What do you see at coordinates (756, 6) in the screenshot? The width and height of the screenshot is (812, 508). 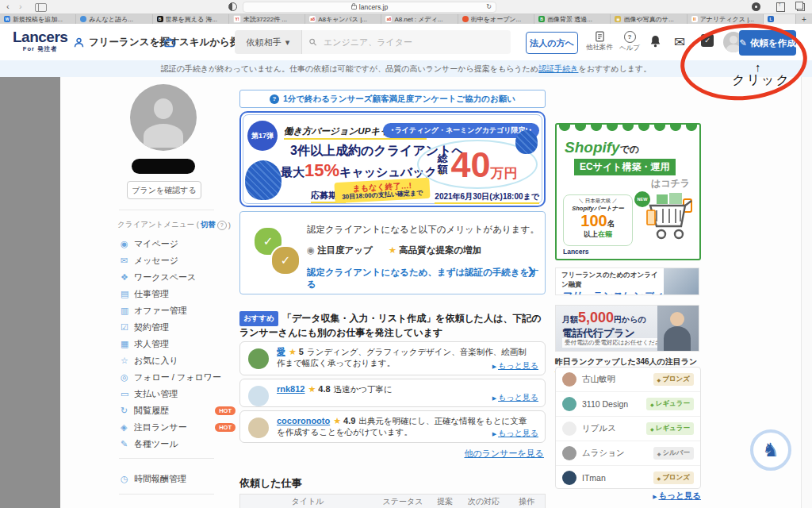 I see `extension-icon` at bounding box center [756, 6].